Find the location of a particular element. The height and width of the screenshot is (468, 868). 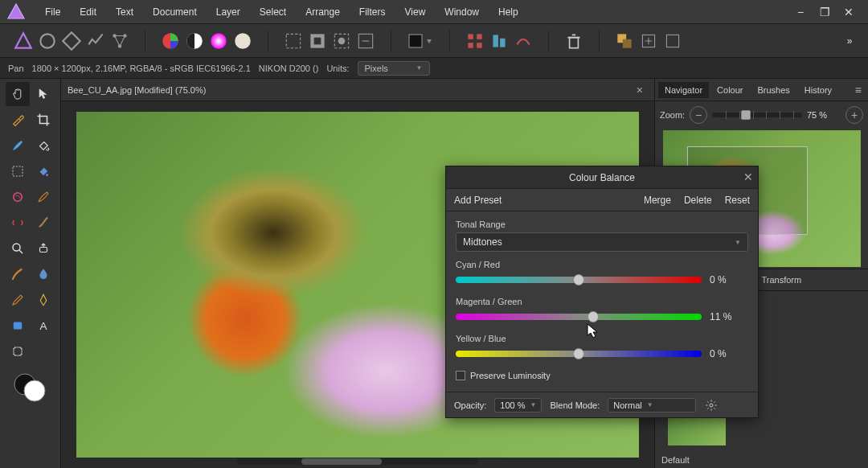

selection-invert-icon is located at coordinates (317, 41).